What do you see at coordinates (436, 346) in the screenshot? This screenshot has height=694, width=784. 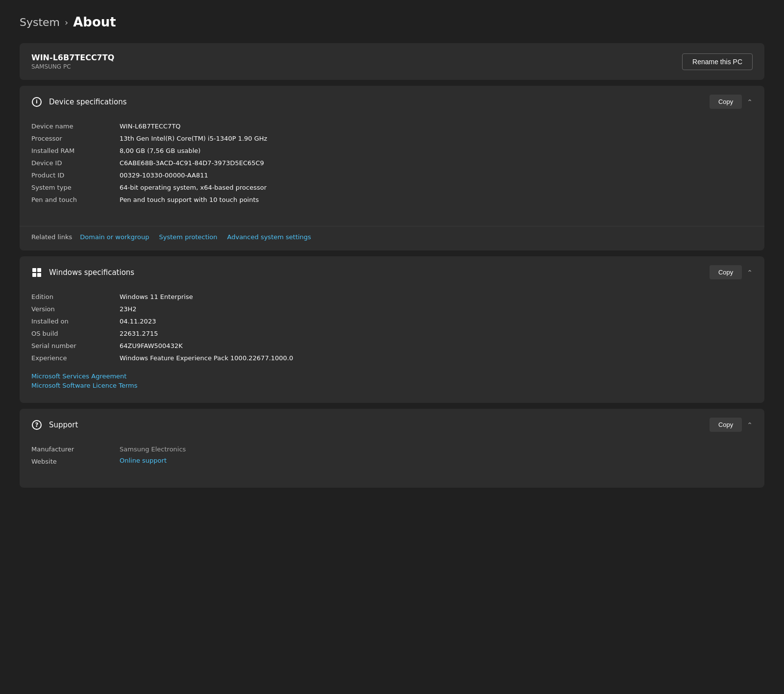 I see `spec-value-serial-number: 64ZU9FAW500432K` at bounding box center [436, 346].